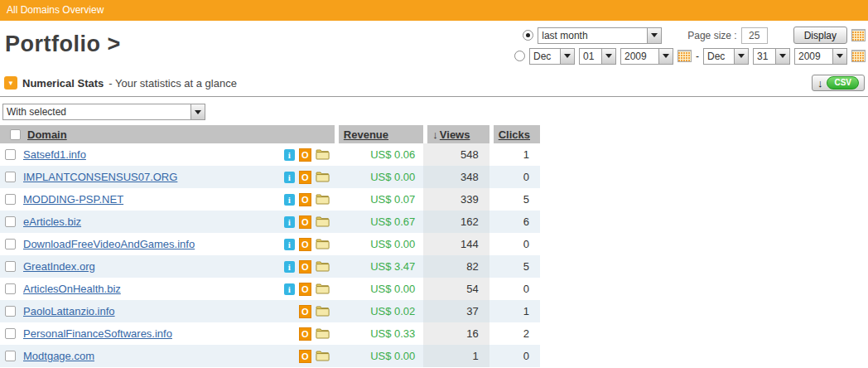 Image resolution: width=868 pixels, height=368 pixels. What do you see at coordinates (72, 288) in the screenshot?
I see `domain-link: ArticlesOnHealth.biz` at bounding box center [72, 288].